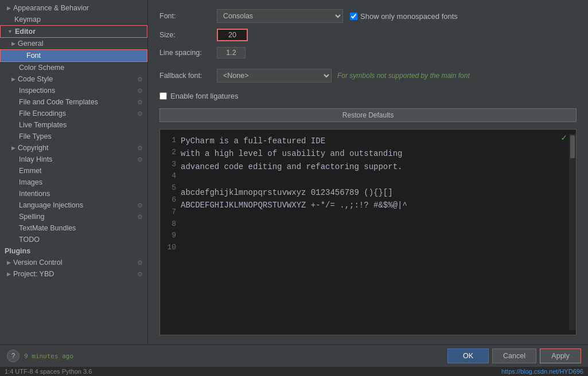 This screenshot has height=376, width=588. Describe the element at coordinates (294, 355) in the screenshot. I see `bottom-bar: ? 9 minutes ago OK Cancel Apply` at that location.